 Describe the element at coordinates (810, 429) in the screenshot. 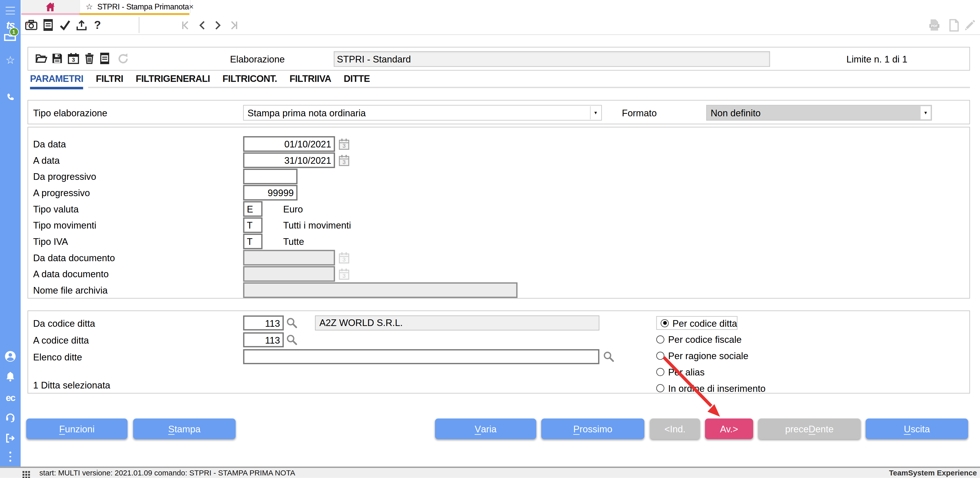

I see `precedente-button: preceDente` at that location.